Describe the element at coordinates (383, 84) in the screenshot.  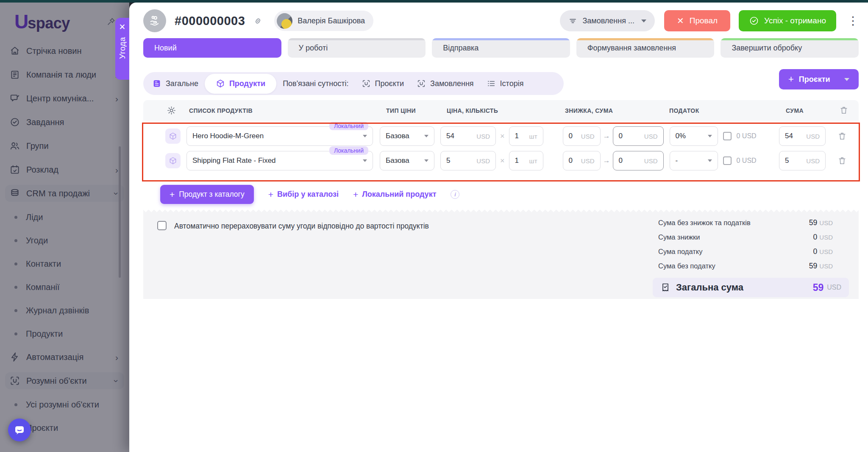
I see `tab-projects: Проєкти` at that location.